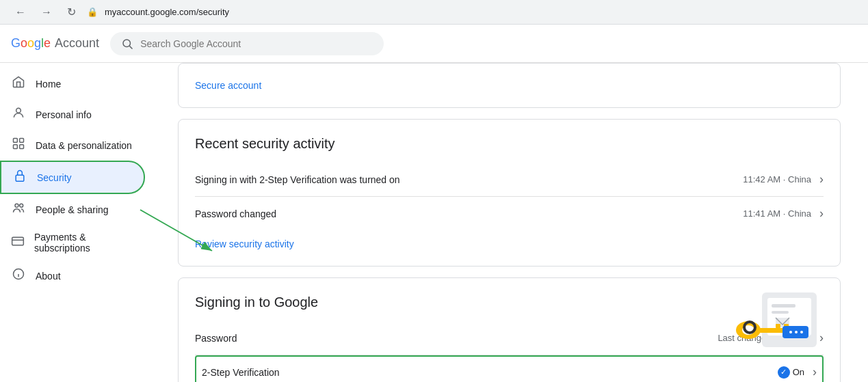 This screenshot has height=382, width=868. Describe the element at coordinates (73, 276) in the screenshot. I see `sidebar-item-about: About` at that location.